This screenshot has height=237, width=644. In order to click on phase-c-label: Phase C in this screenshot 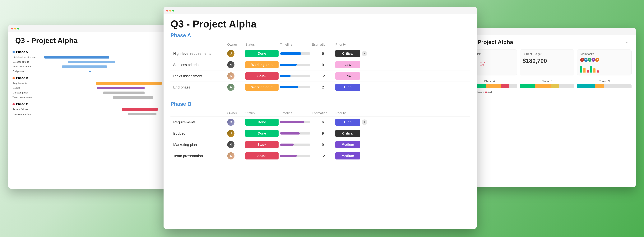, I will do `click(604, 81)`.